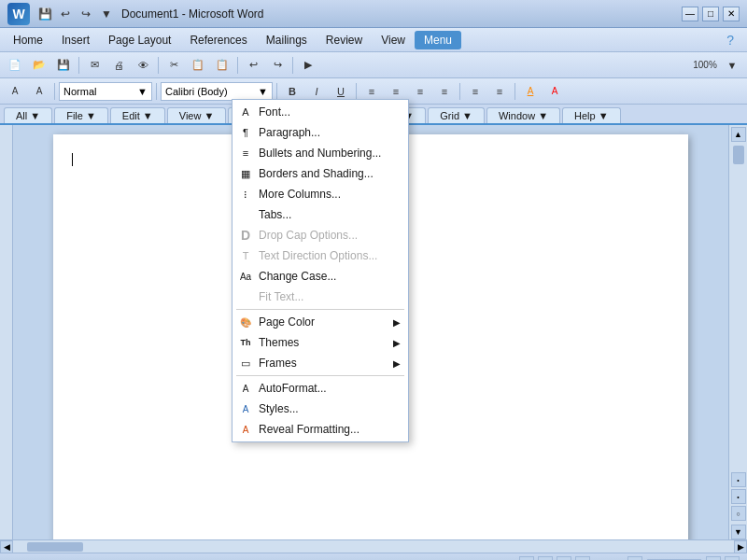 The height and width of the screenshot is (560, 747). Describe the element at coordinates (731, 14) in the screenshot. I see `close-button: ✕` at that location.